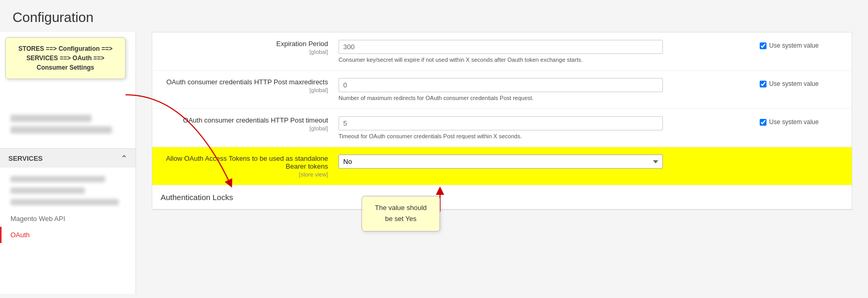 The height and width of the screenshot is (298, 868). Describe the element at coordinates (501, 98) in the screenshot. I see `maxredirects-help: Number of maximum redirects for OAuth co…` at that location.